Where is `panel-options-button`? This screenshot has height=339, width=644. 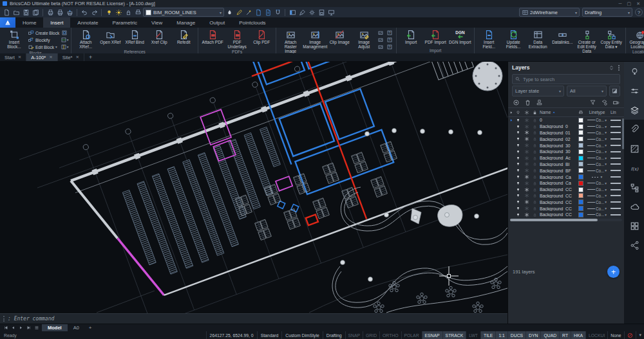
panel-options-button is located at coordinates (614, 91).